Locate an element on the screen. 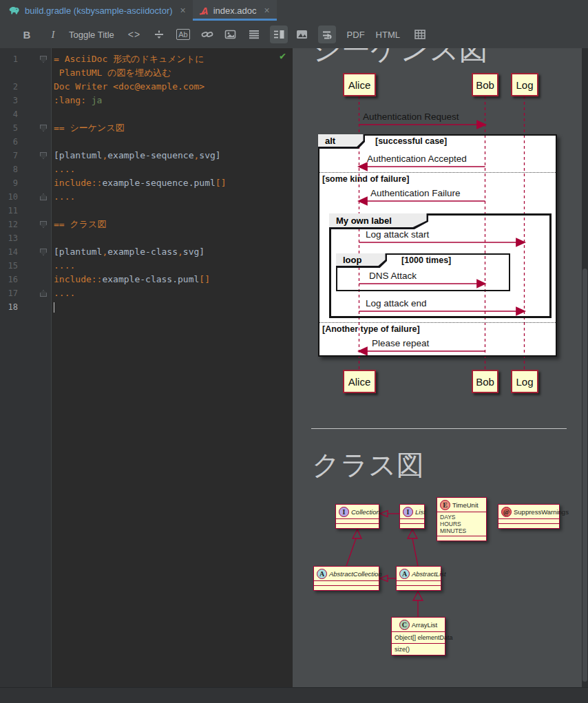 The width and height of the screenshot is (588, 703). code-text: [plantuml,example-sequence,svg] is located at coordinates (138, 156).